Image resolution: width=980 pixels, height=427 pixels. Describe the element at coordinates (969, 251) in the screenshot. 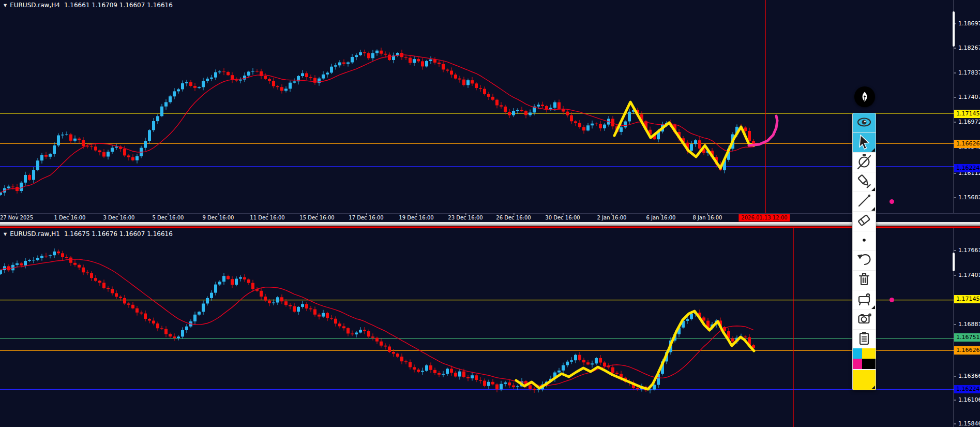

I see `price-tick-label: 1.17661` at that location.